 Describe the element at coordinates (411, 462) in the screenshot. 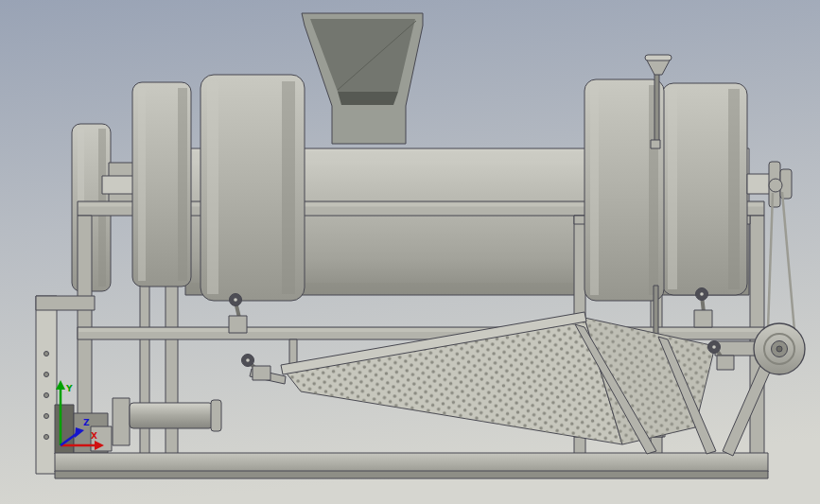

I see `base-channel` at that location.